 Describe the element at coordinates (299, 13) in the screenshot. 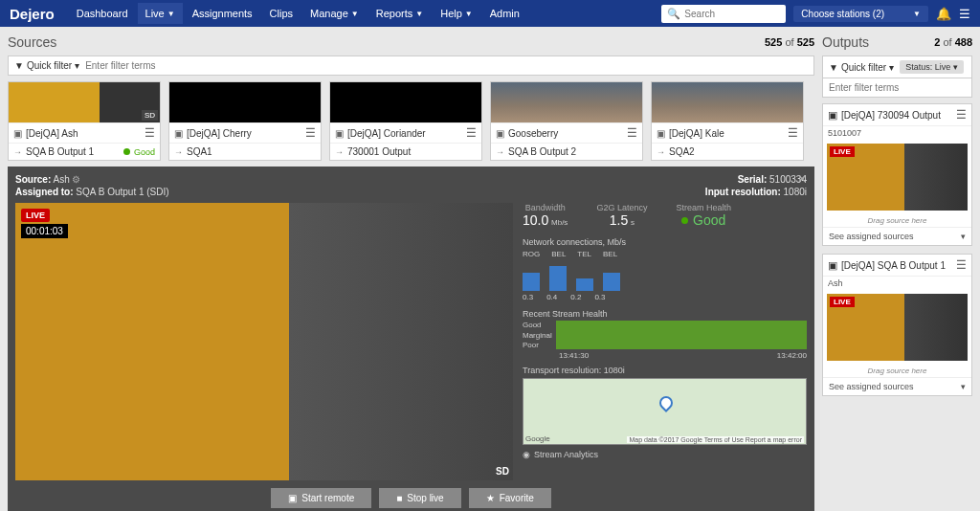

I see `nav-menu: DashboardLive▼AssignmentsClipsManage▼Rep…` at that location.